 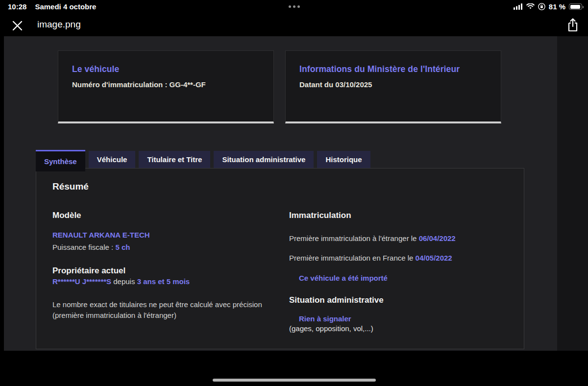 I want to click on model-heading: Modèle, so click(x=170, y=216).